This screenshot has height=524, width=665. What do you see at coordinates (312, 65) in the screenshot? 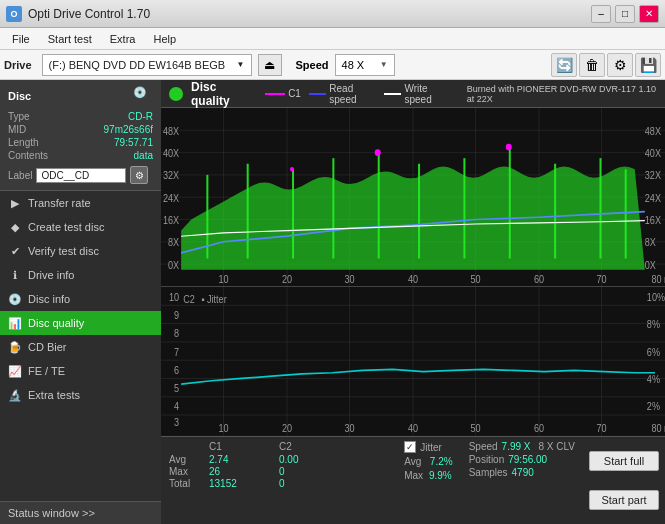
I see `speed-label: Speed` at bounding box center [312, 65].